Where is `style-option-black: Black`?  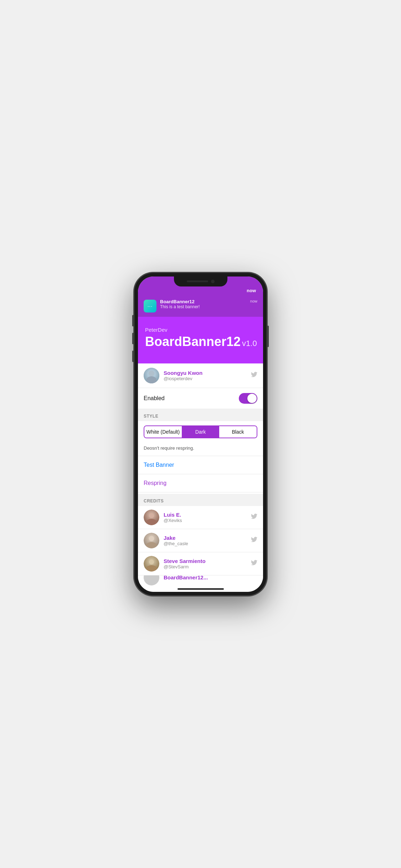 style-option-black: Black is located at coordinates (238, 432).